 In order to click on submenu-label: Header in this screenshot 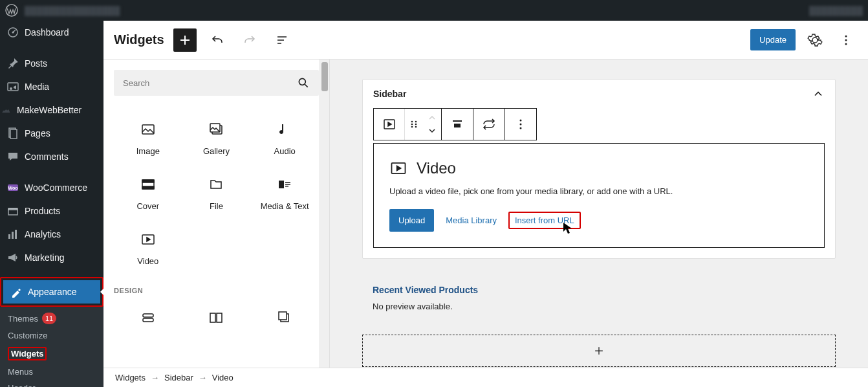, I will do `click(22, 385)`.